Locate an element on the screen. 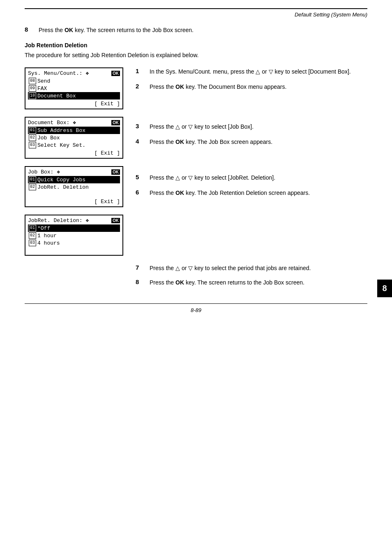 The height and width of the screenshot is (555, 392). screen2-row3: 03Select Key Set. is located at coordinates (74, 145).